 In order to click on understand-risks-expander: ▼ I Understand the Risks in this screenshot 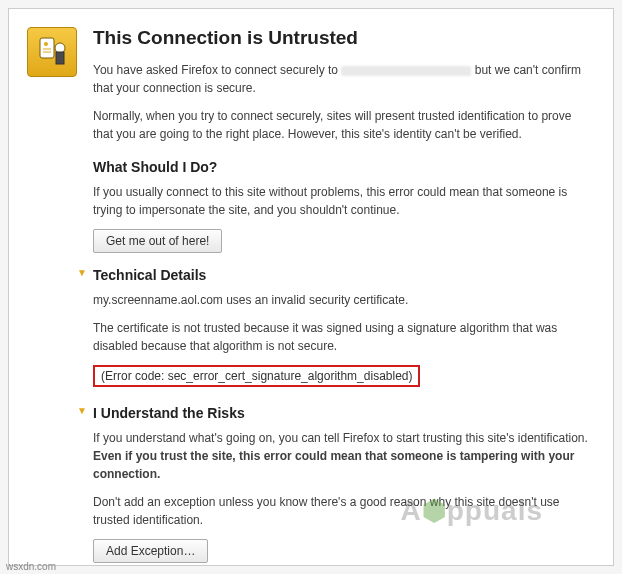, I will do `click(334, 410)`.